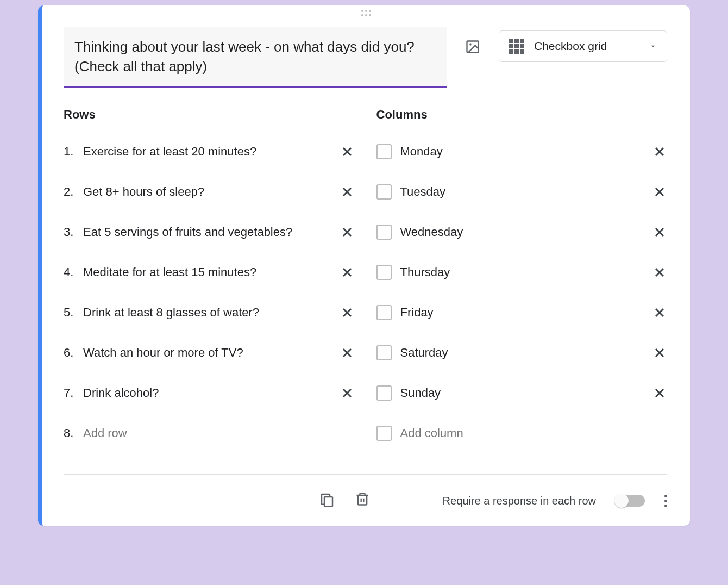  I want to click on image-icon, so click(473, 47).